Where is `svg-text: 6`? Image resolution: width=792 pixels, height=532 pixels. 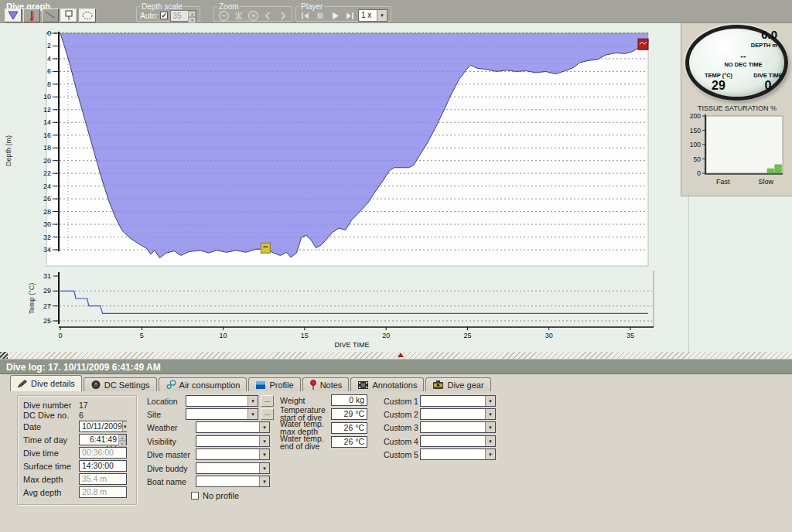
svg-text: 6 is located at coordinates (50, 71).